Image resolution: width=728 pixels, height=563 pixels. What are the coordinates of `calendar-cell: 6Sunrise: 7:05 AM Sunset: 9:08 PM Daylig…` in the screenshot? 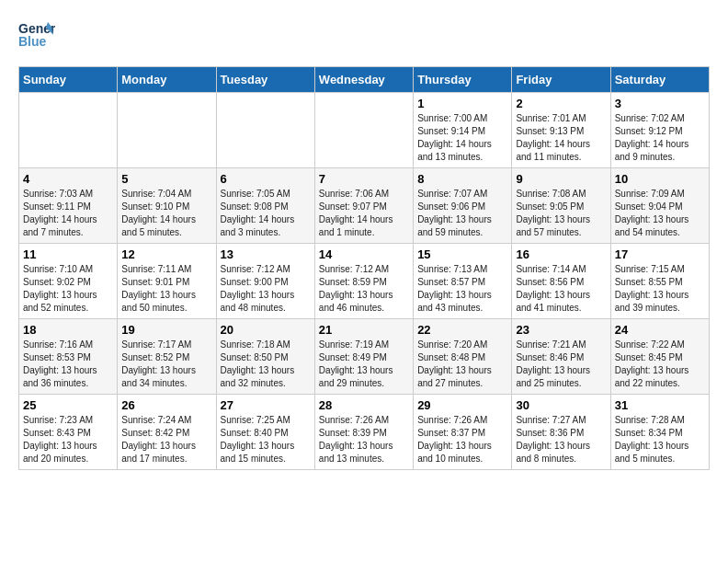 It's located at (265, 206).